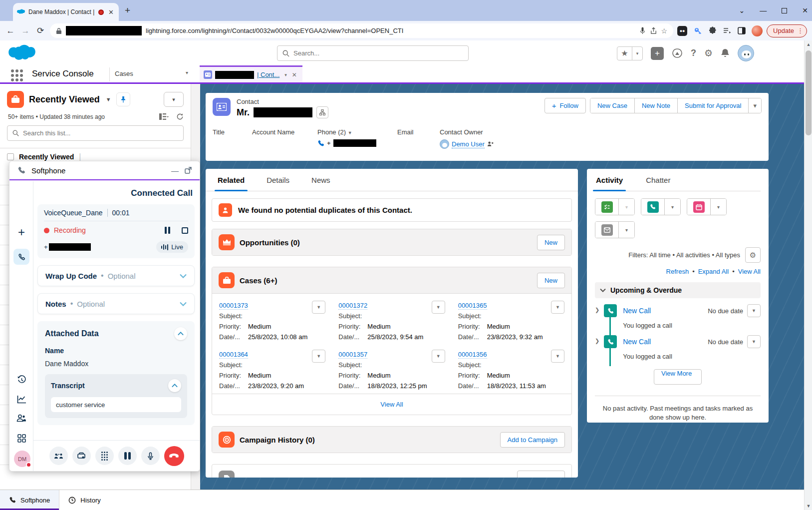 The width and height of the screenshot is (812, 510). I want to click on pause-recording-icon, so click(168, 230).